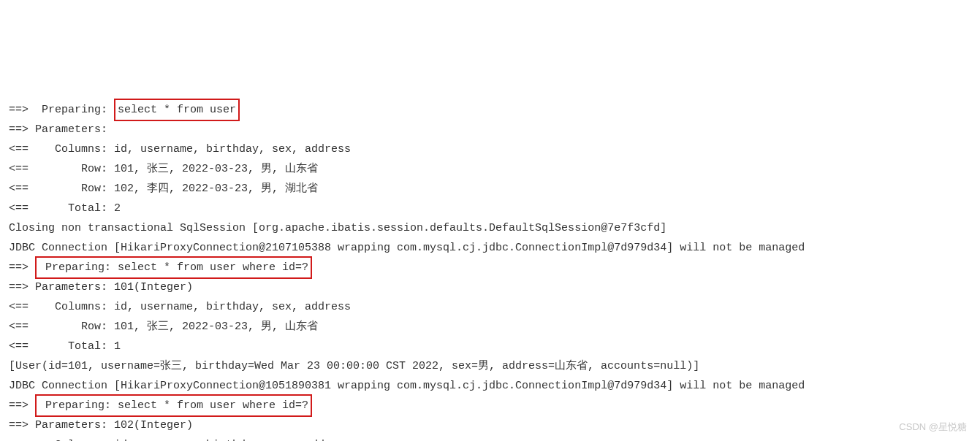  What do you see at coordinates (406, 248) in the screenshot?
I see `log-line: JDBC Connection [HikariProxyConnection@2…` at bounding box center [406, 248].